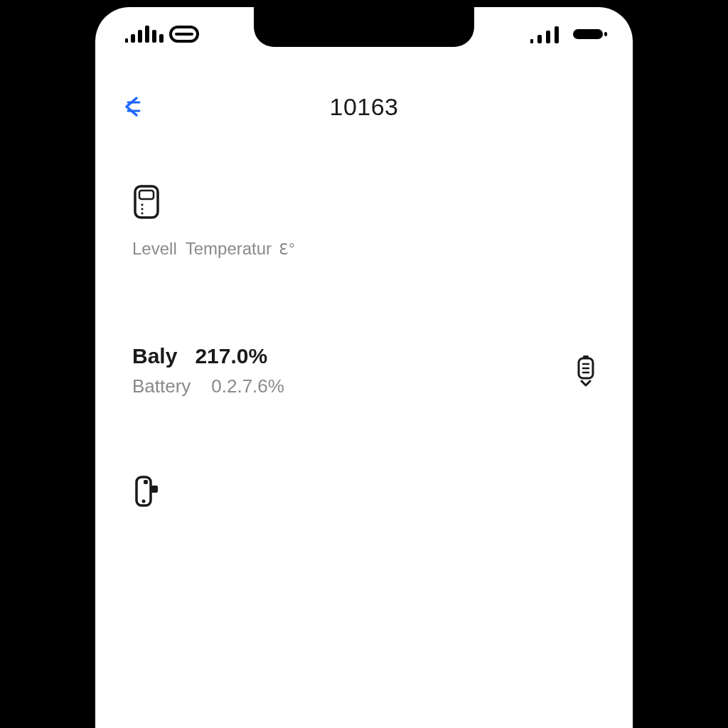 The width and height of the screenshot is (728, 728). Describe the element at coordinates (161, 386) in the screenshot. I see `battery-secondary-label: Battery` at that location.